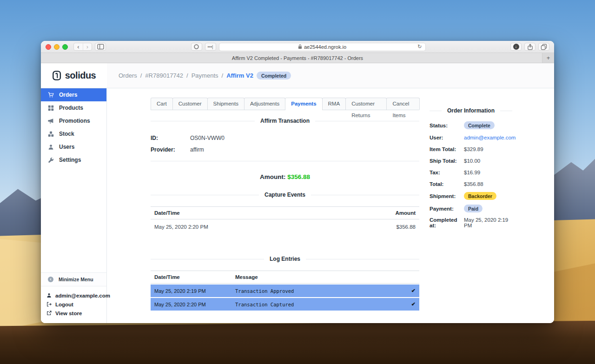 Image resolution: width=595 pixels, height=364 pixels. Describe the element at coordinates (530, 47) in the screenshot. I see `share-icon` at that location.